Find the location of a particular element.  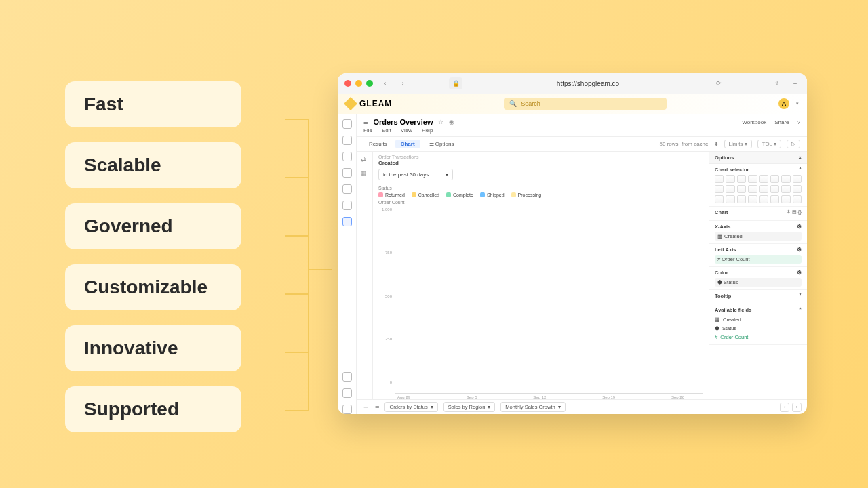

sheets-menu-icon: ≡ is located at coordinates (377, 407).